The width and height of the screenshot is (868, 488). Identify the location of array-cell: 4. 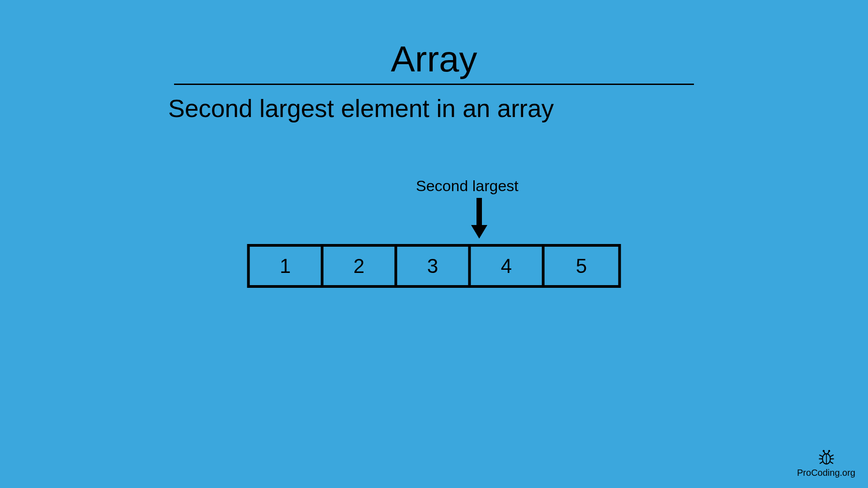
(508, 266).